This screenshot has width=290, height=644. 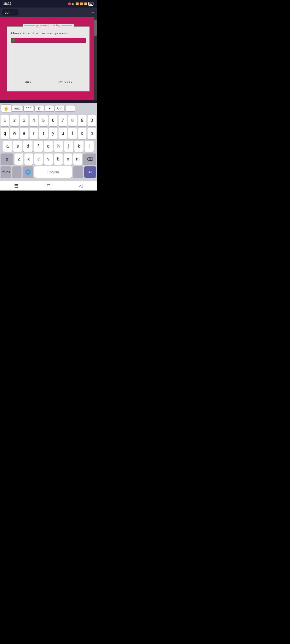 I want to click on wifi-icon: 📶, so click(x=77, y=4).